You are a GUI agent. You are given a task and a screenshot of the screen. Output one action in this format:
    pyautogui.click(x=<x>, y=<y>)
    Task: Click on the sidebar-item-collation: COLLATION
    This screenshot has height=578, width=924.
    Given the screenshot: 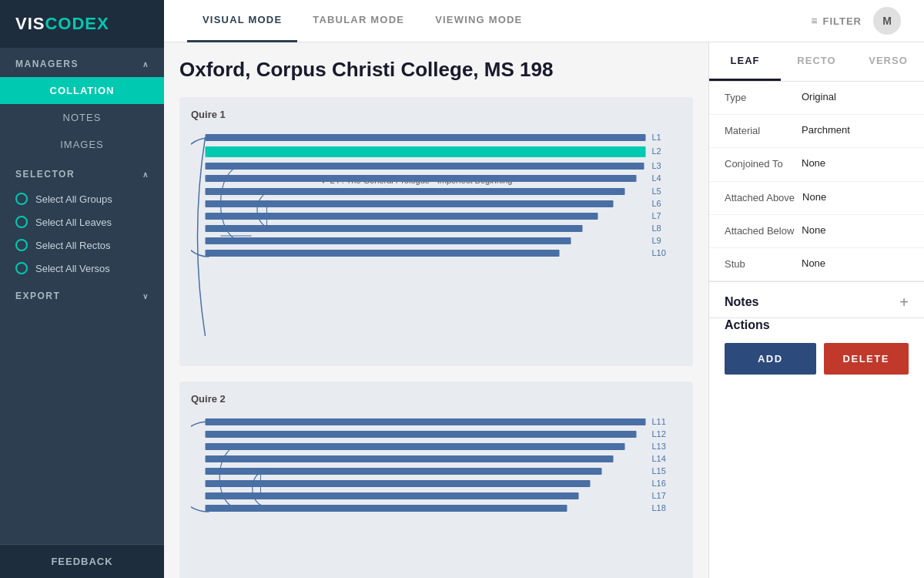 What is the action you would take?
    pyautogui.click(x=82, y=91)
    